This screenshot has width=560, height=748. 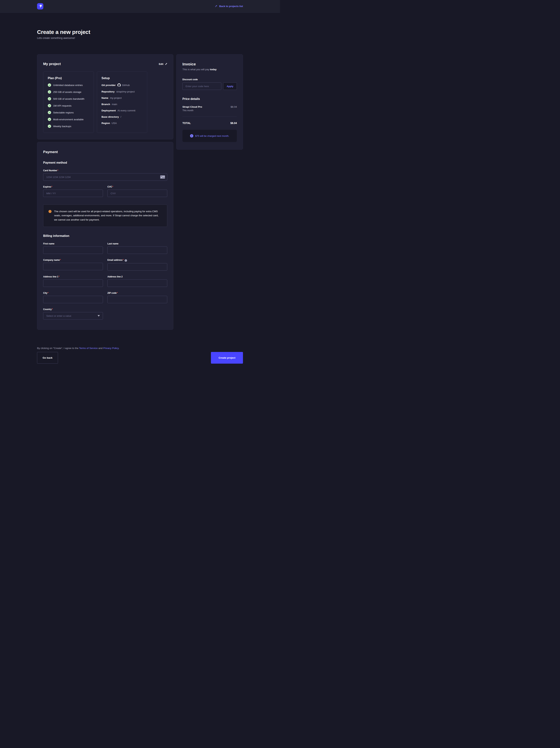 What do you see at coordinates (126, 85) in the screenshot?
I see `setup-value: GitHub` at bounding box center [126, 85].